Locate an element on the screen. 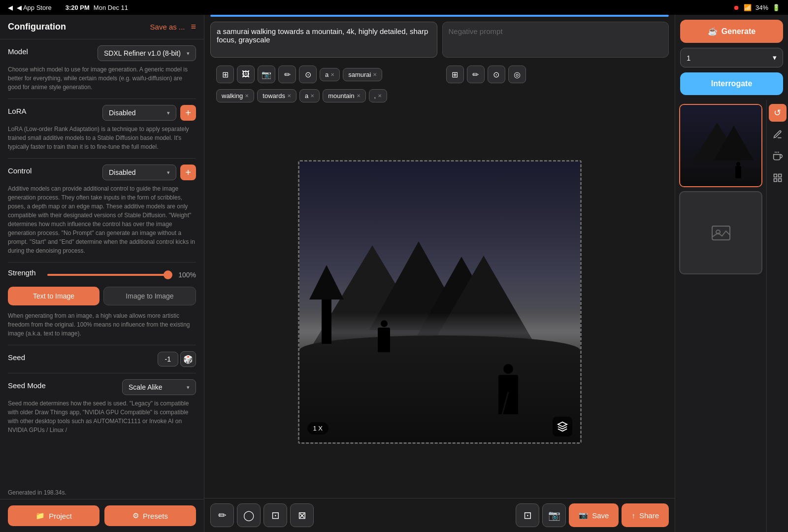 The height and width of the screenshot is (532, 788). toolbar-photo-btn: 📷 is located at coordinates (266, 74).